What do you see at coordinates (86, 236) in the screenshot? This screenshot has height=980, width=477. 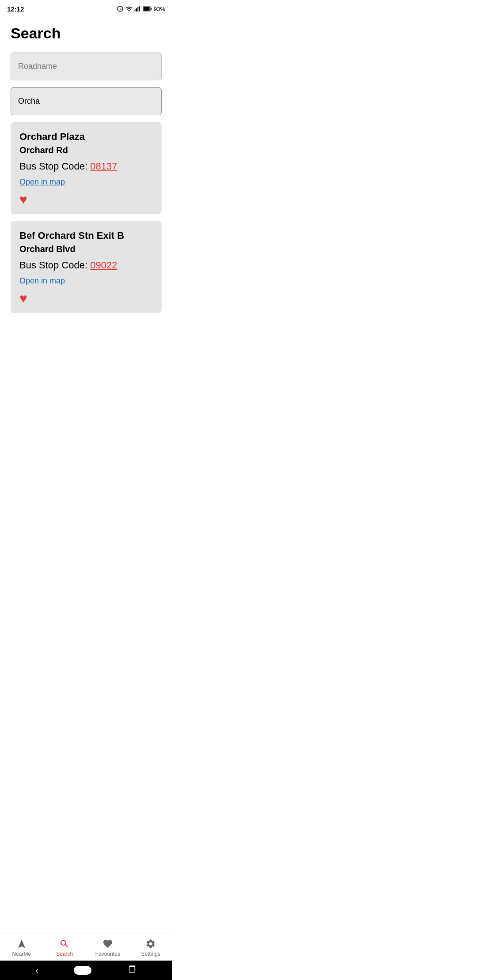 I see `card-2-name: Bef Orchard Stn Exit B` at bounding box center [86, 236].